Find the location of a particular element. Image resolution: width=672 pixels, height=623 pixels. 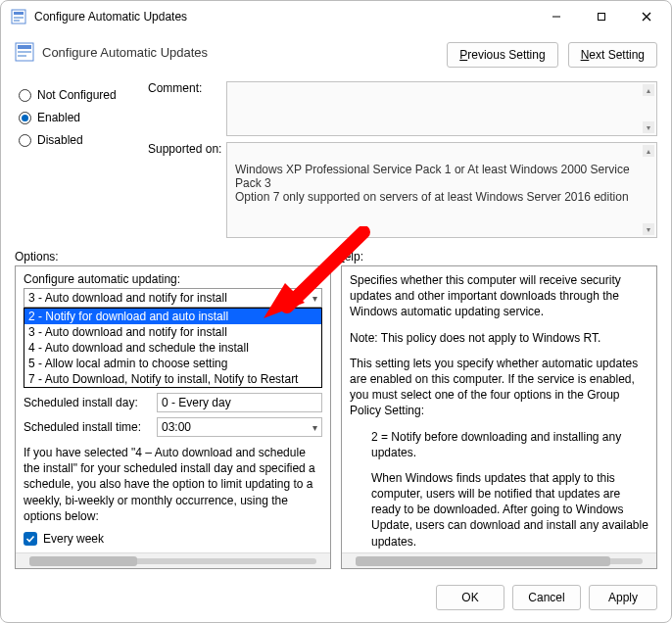

help-text: This setting lets you specify whether au… is located at coordinates (500, 388).